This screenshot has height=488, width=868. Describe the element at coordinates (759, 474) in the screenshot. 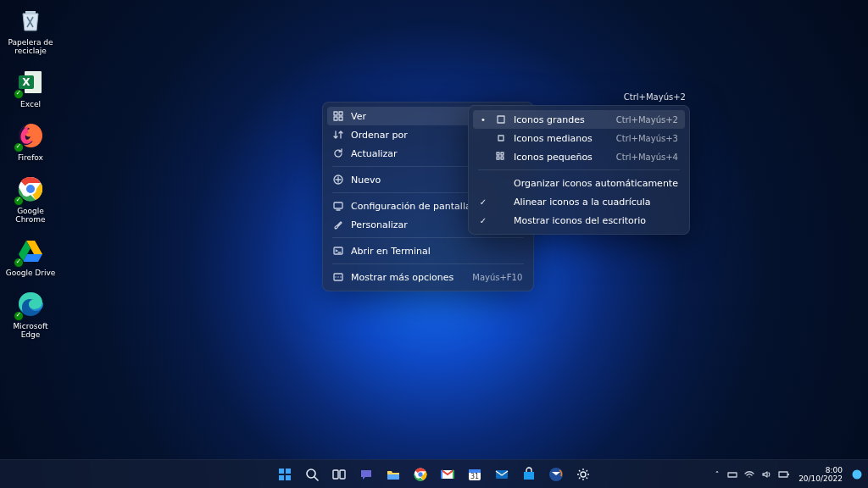

I see `system-tray` at that location.